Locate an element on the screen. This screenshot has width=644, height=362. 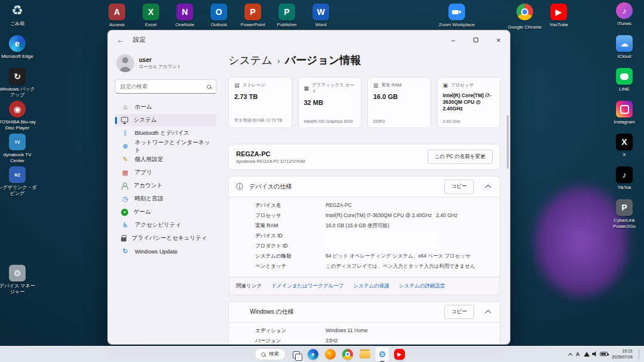
ram-icon: ▥ is located at coordinates (376, 86).